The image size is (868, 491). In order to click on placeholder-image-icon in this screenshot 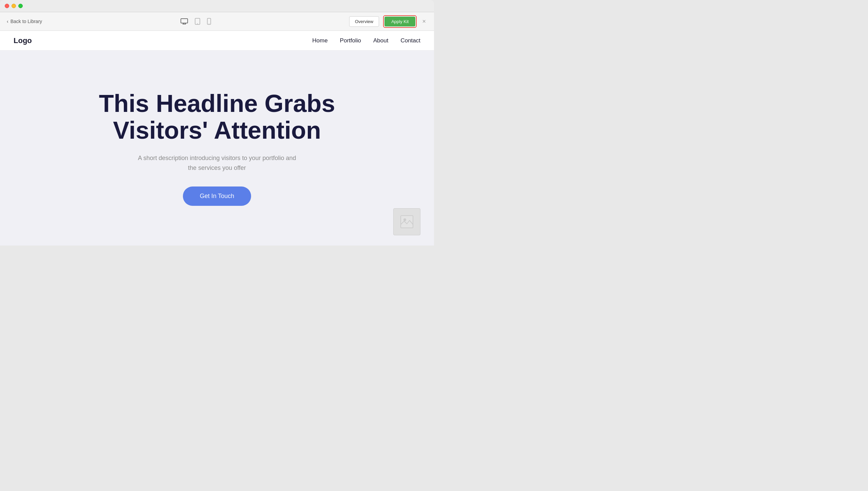, I will do `click(407, 222)`.